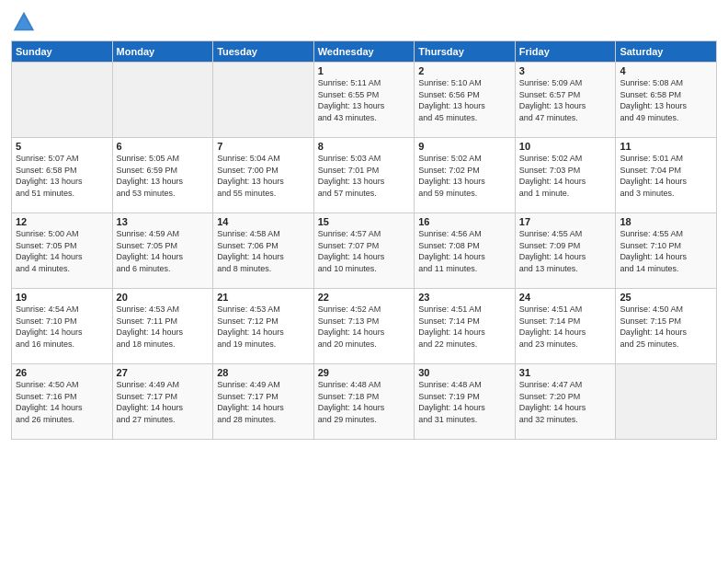 The width and height of the screenshot is (728, 563). What do you see at coordinates (566, 222) in the screenshot?
I see `day-number: 17` at bounding box center [566, 222].